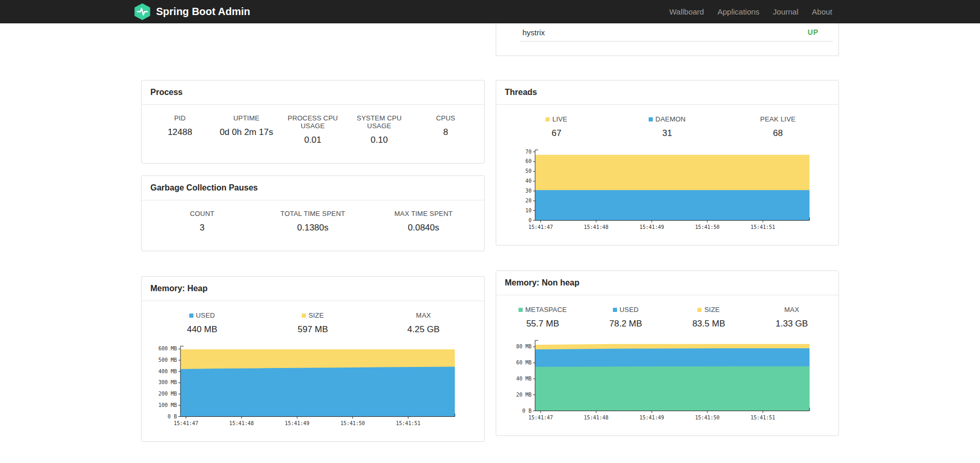 The height and width of the screenshot is (463, 980). I want to click on metric-heap-max: MAX 4.25 GB, so click(424, 323).